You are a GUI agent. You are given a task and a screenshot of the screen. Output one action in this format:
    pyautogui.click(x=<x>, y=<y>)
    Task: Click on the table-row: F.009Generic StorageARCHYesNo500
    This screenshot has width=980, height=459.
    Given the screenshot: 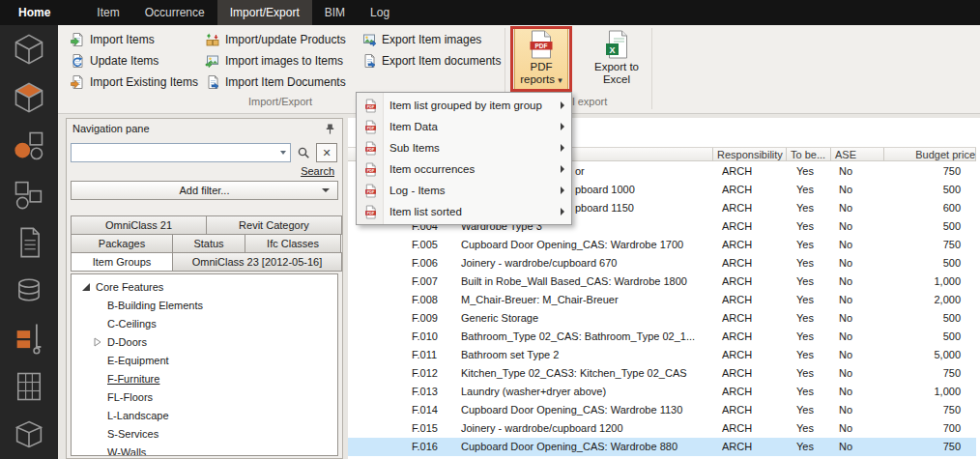 What is the action you would take?
    pyautogui.click(x=662, y=319)
    